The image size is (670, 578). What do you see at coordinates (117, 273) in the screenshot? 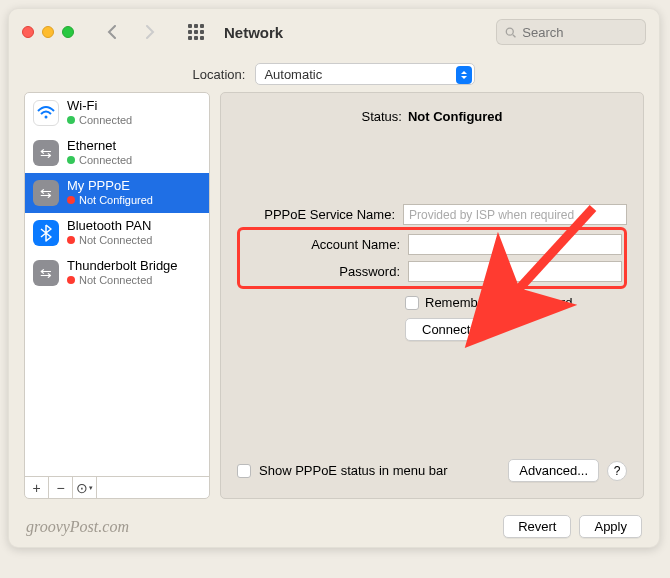
I see `service-item-thunderbolt: ⇆ Thunderbolt BridgeNot Connected` at bounding box center [117, 273].